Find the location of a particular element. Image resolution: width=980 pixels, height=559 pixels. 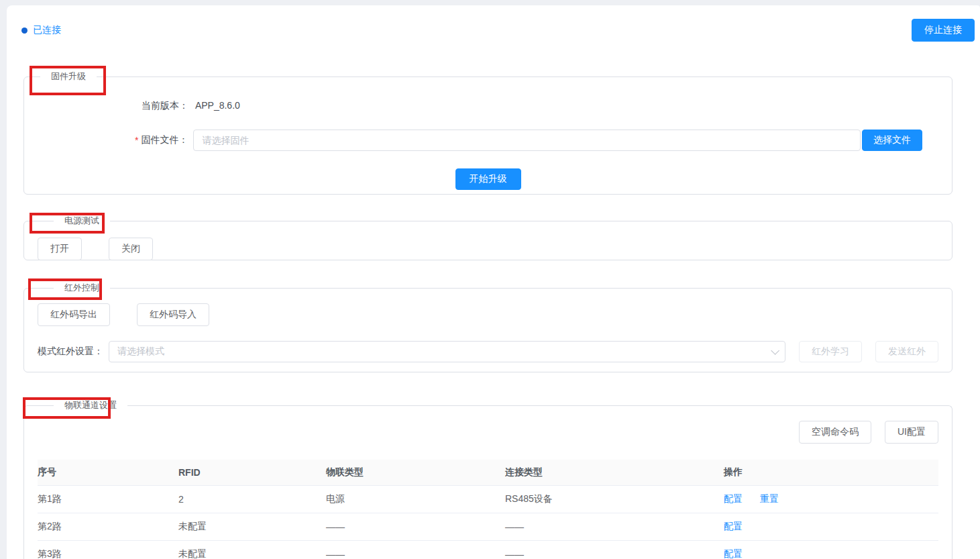

ir-code-export-button: 红外码导出 is located at coordinates (74, 315).